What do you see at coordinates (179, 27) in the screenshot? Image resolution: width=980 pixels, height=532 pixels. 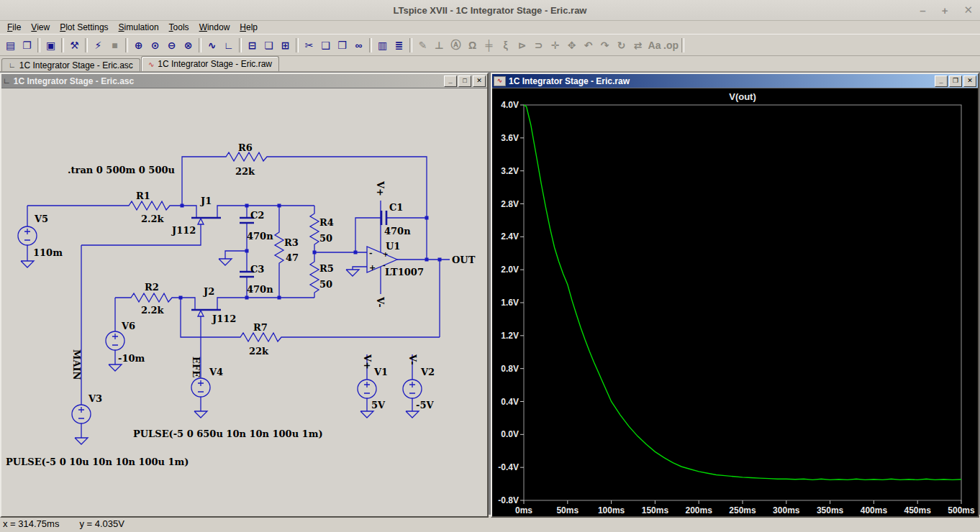 I see `menu-tools: Tools` at bounding box center [179, 27].